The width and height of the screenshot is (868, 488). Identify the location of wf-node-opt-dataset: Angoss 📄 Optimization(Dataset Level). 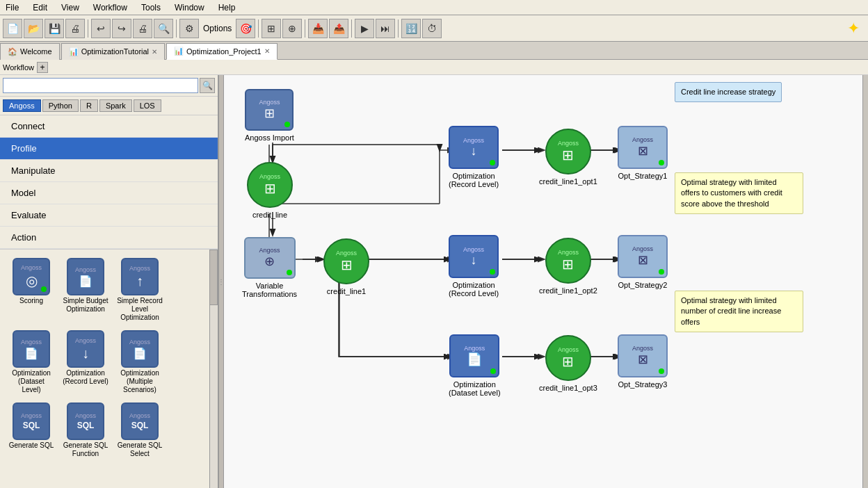
(474, 366).